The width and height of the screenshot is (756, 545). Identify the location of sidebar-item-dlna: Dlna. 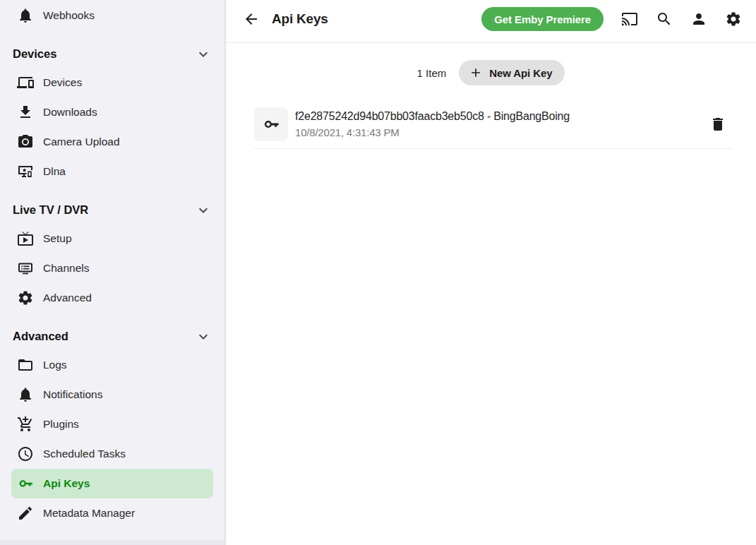
(112, 172).